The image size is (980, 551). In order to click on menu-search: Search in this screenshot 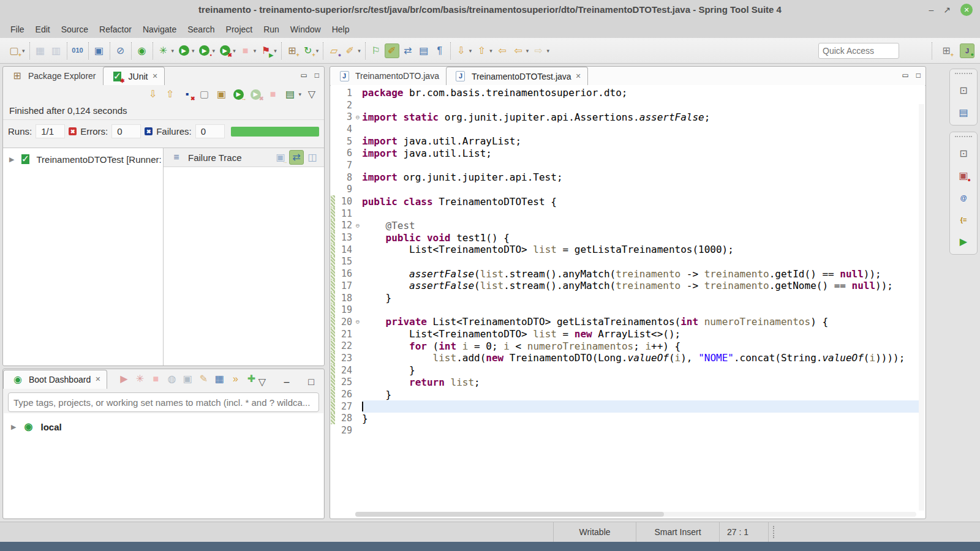, I will do `click(201, 29)`.